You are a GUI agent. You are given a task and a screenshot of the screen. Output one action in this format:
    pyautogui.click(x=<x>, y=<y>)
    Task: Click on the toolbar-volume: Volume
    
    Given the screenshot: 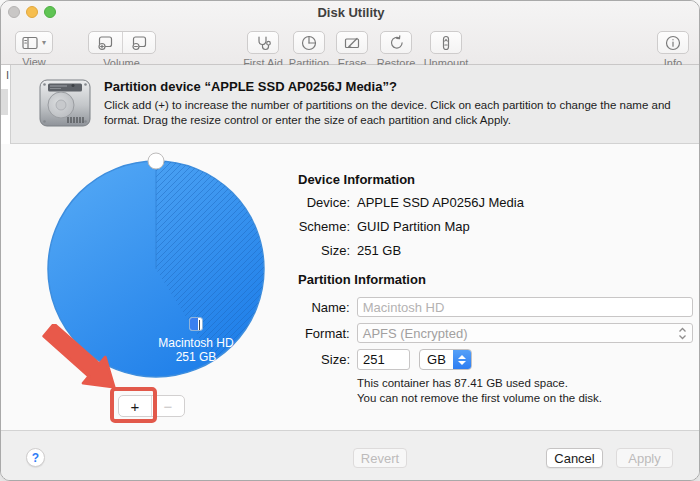 What is the action you would take?
    pyautogui.click(x=122, y=50)
    